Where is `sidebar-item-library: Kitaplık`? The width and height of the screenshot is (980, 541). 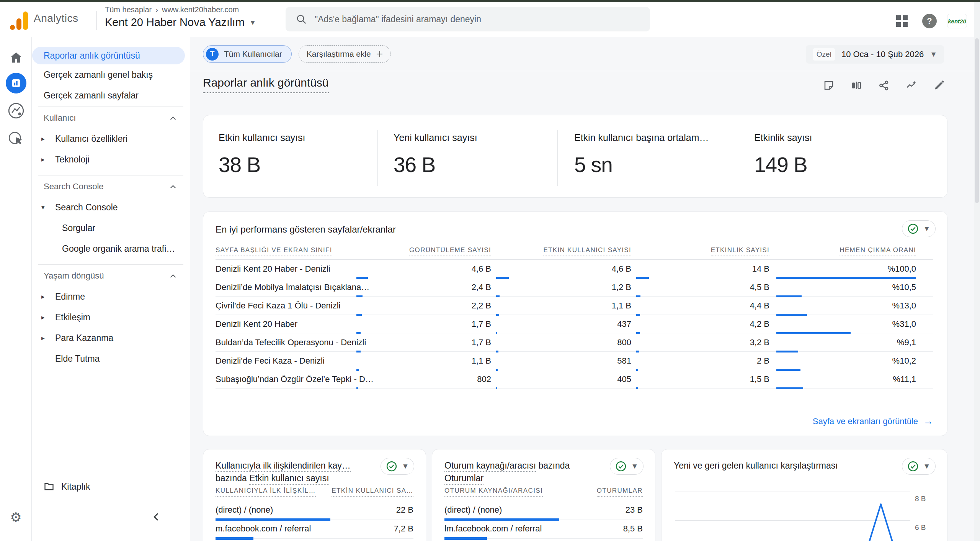 sidebar-item-library: Kitaplık is located at coordinates (67, 487).